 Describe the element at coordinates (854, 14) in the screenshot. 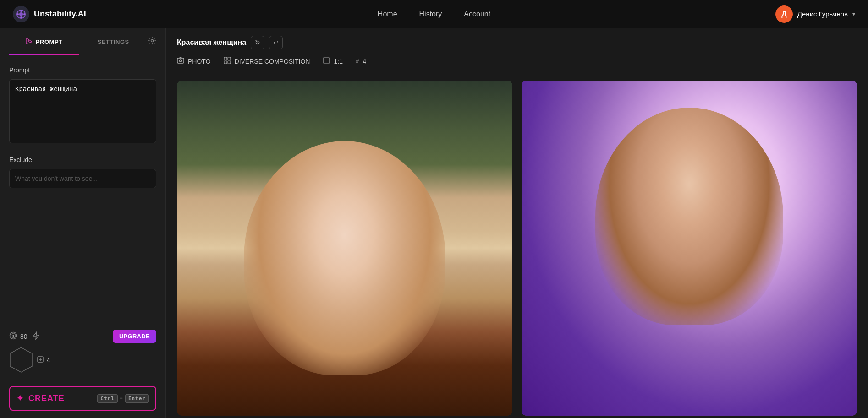

I see `chevron-down-icon: ▾` at that location.